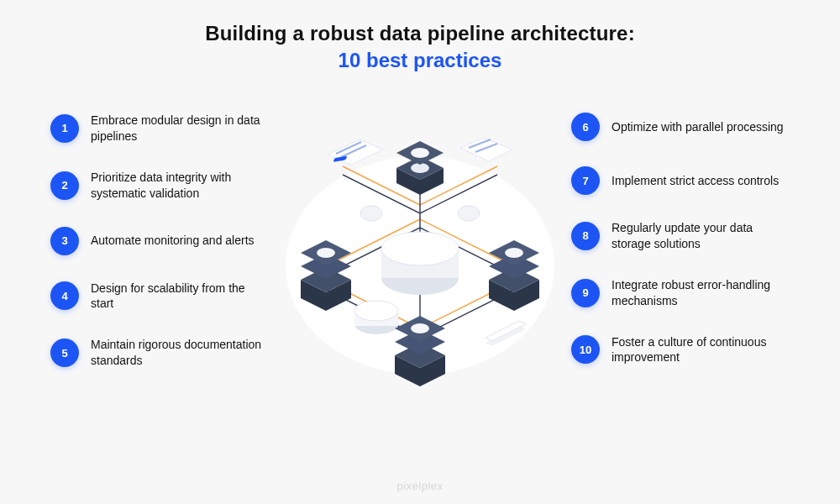  I want to click on number-badge: 4, so click(65, 296).